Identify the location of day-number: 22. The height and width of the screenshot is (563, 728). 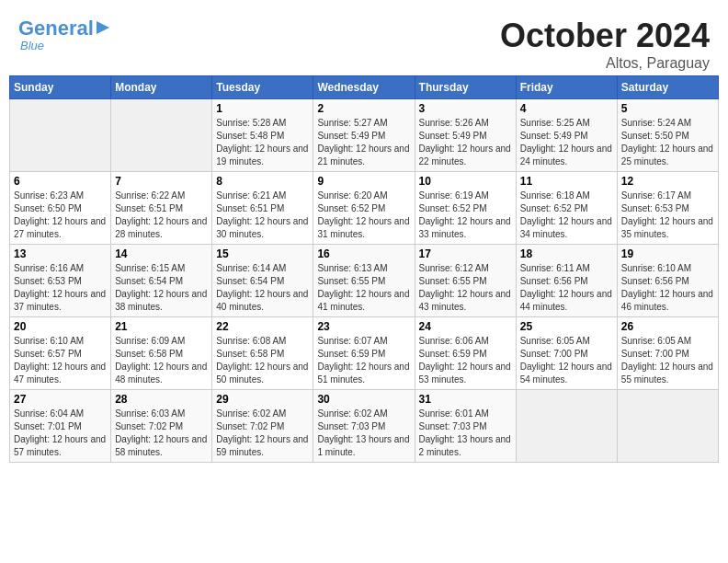
(263, 327).